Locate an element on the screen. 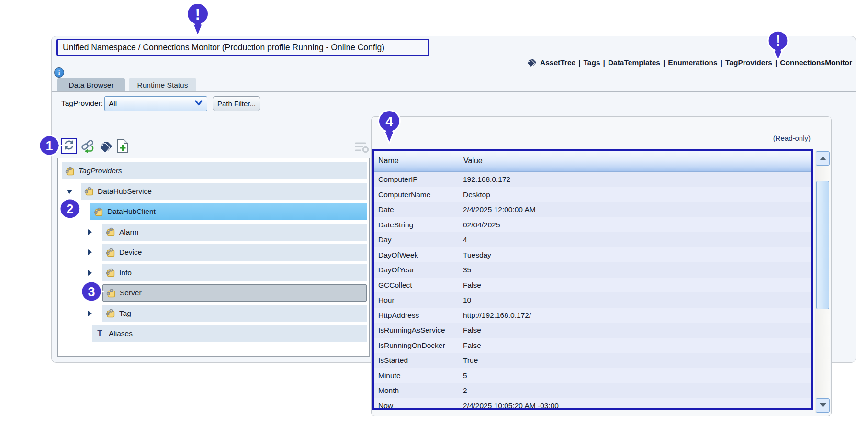 This screenshot has height=437, width=868. table-row: DayOfYear35 is located at coordinates (593, 270).